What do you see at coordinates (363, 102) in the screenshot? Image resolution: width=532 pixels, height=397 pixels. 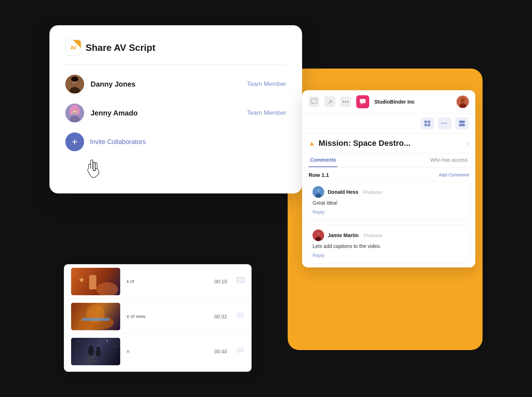 I see `sb-comment-bubble-icon` at bounding box center [363, 102].